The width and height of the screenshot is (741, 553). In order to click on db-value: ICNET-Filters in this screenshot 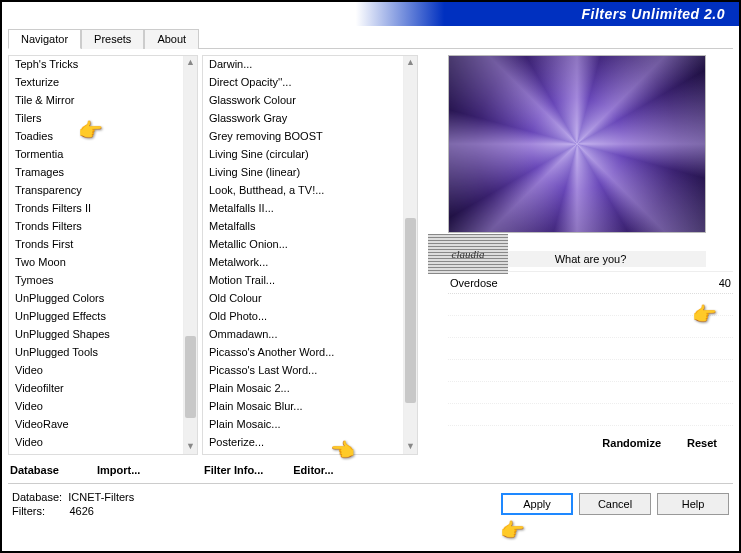, I will do `click(101, 497)`.